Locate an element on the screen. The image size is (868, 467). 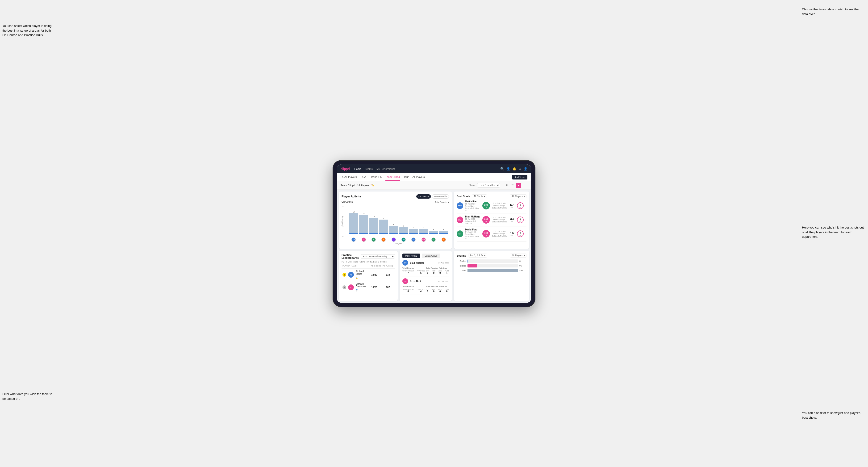
player-avatar: LR is located at coordinates (443, 240).